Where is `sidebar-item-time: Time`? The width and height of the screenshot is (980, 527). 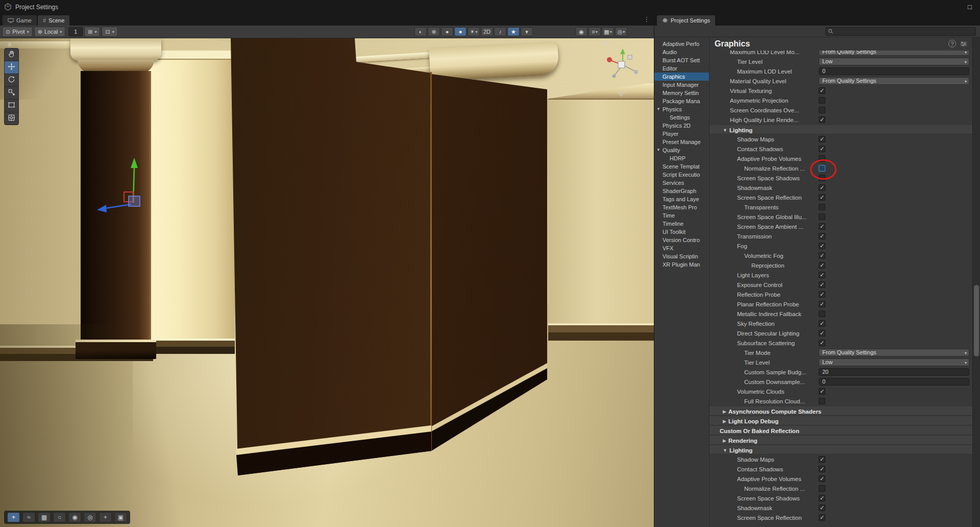 sidebar-item-time: Time is located at coordinates (682, 215).